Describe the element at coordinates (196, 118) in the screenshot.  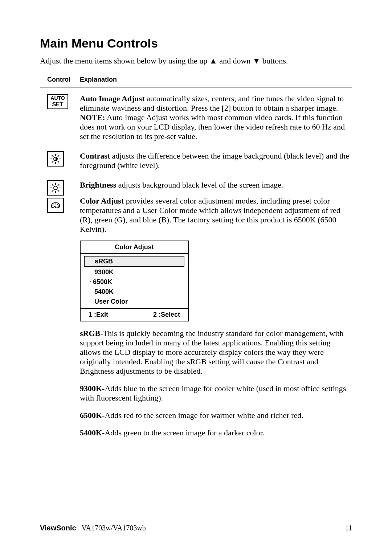
I see `row-auto-image-adjust: AUTO SET Auto Image Adjust automatically…` at that location.